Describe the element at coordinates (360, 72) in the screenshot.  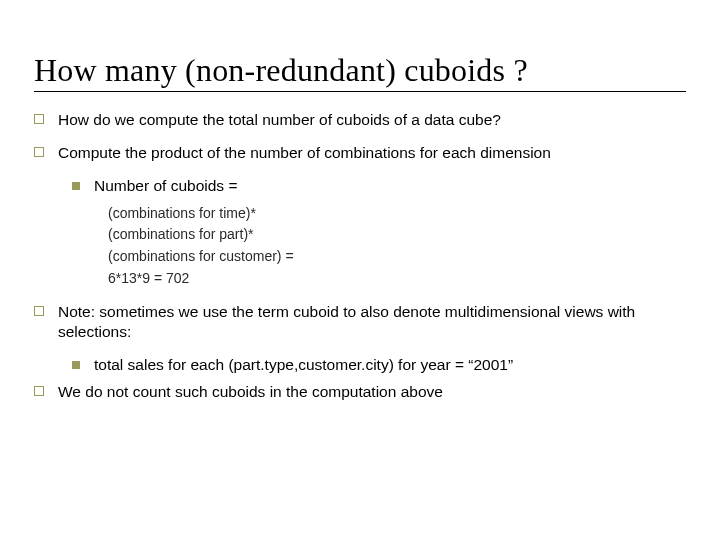
I see `slide-title: How many (non-redundant) cuboids ?` at that location.